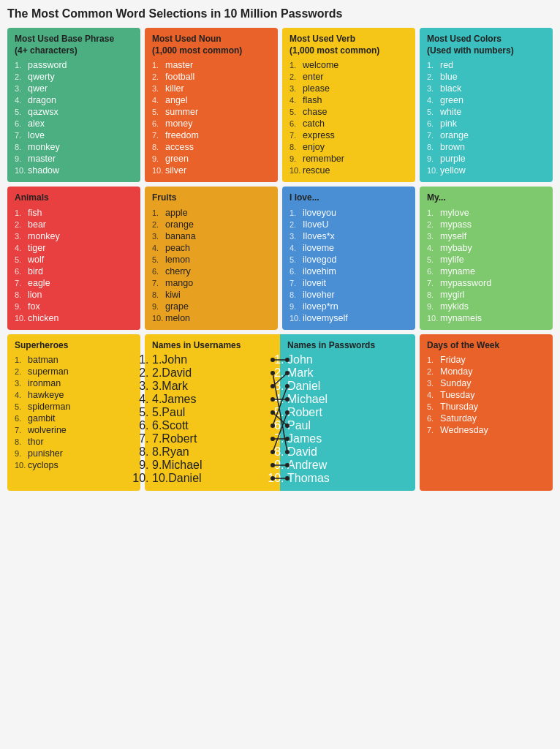 The height and width of the screenshot is (749, 560). Describe the element at coordinates (35, 295) in the screenshot. I see `list-text: lion` at that location.